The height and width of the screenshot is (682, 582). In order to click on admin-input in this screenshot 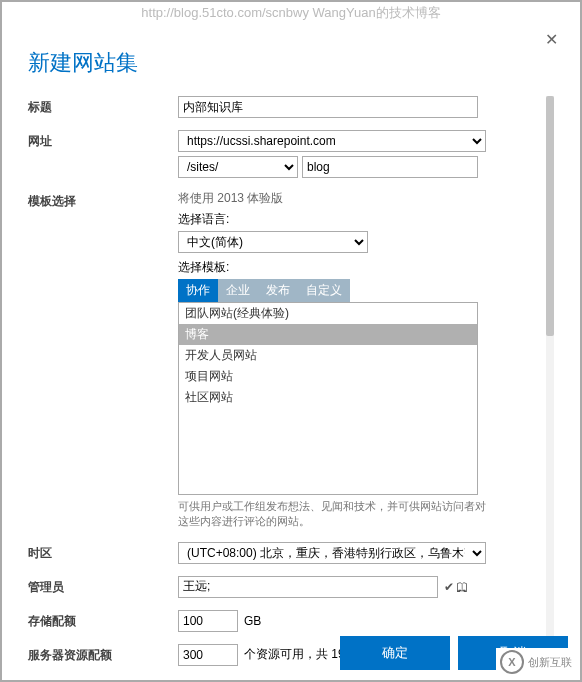, I will do `click(308, 587)`.